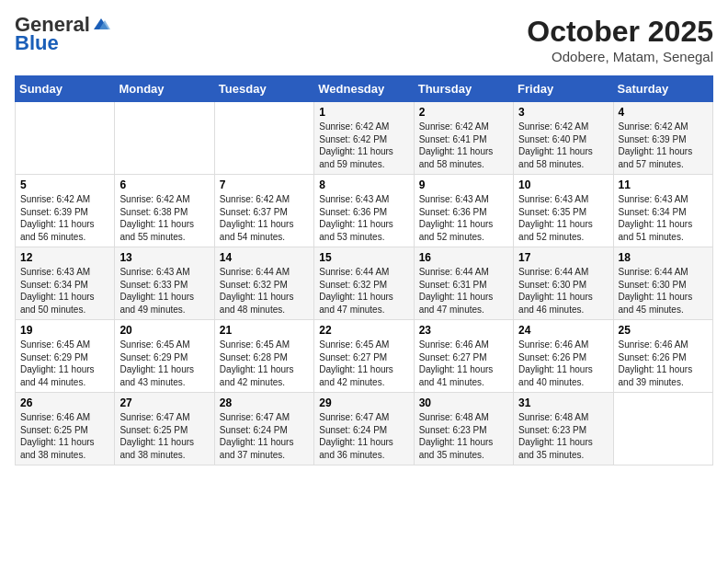 Image resolution: width=728 pixels, height=563 pixels. Describe the element at coordinates (620, 31) in the screenshot. I see `month-title: October 2025` at that location.